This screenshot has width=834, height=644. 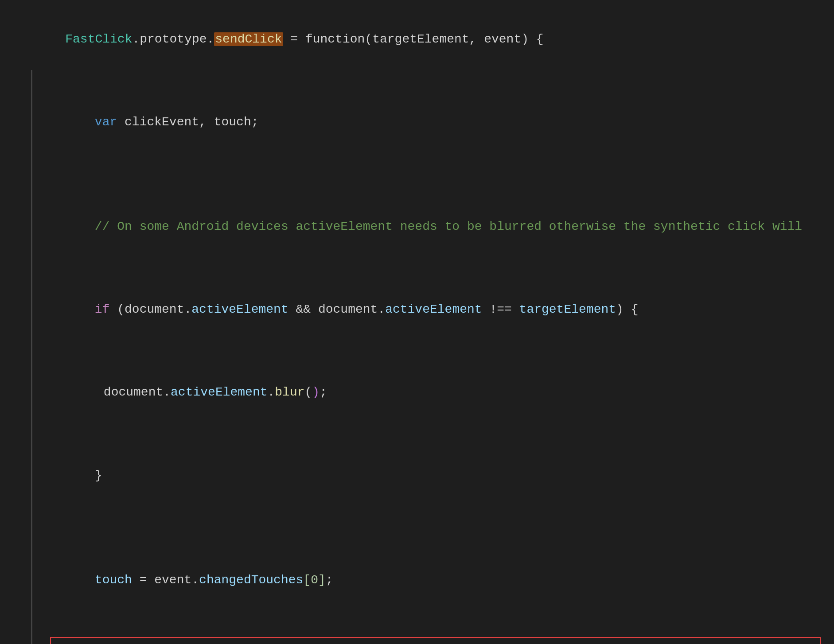 I want to click on object-name: FastClick, so click(x=98, y=39).